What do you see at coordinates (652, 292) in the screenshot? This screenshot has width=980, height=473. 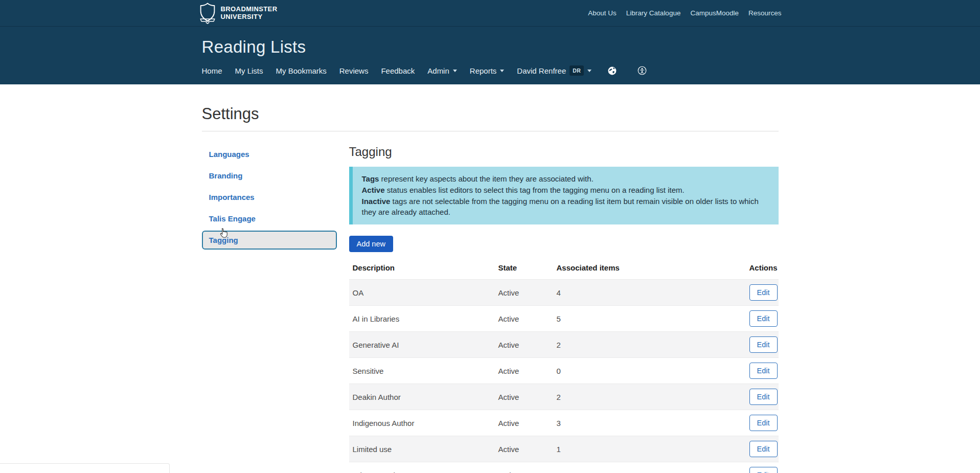 I see `tag-associated-items: 4` at bounding box center [652, 292].